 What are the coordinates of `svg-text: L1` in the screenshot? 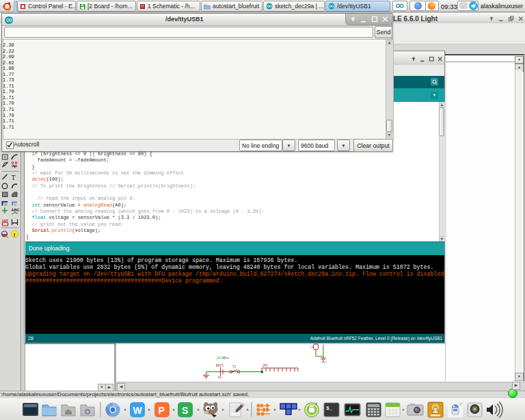 It's located at (312, 347).